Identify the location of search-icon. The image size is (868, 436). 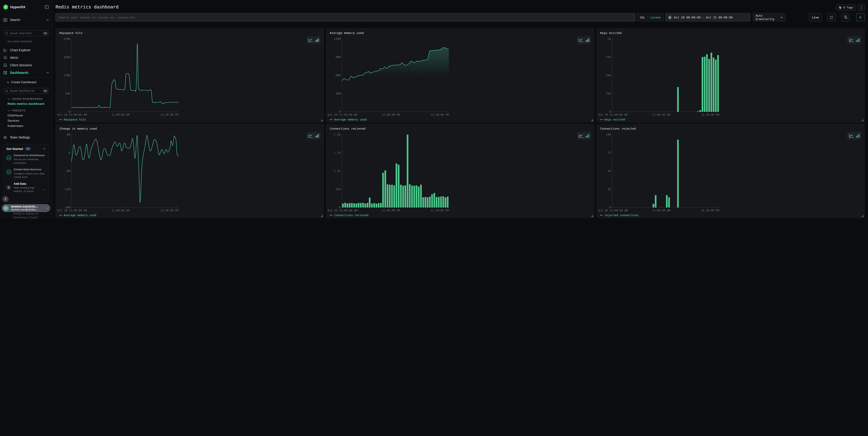
(7, 33).